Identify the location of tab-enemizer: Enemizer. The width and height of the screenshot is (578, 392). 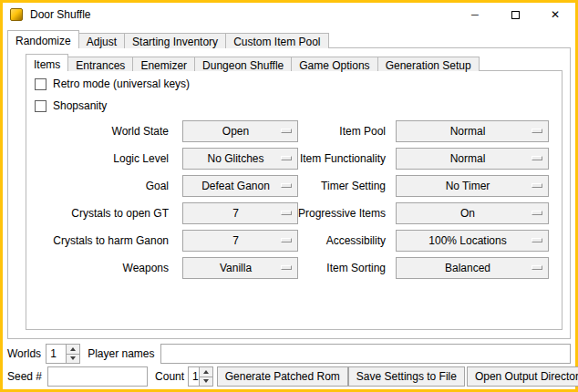
(164, 64).